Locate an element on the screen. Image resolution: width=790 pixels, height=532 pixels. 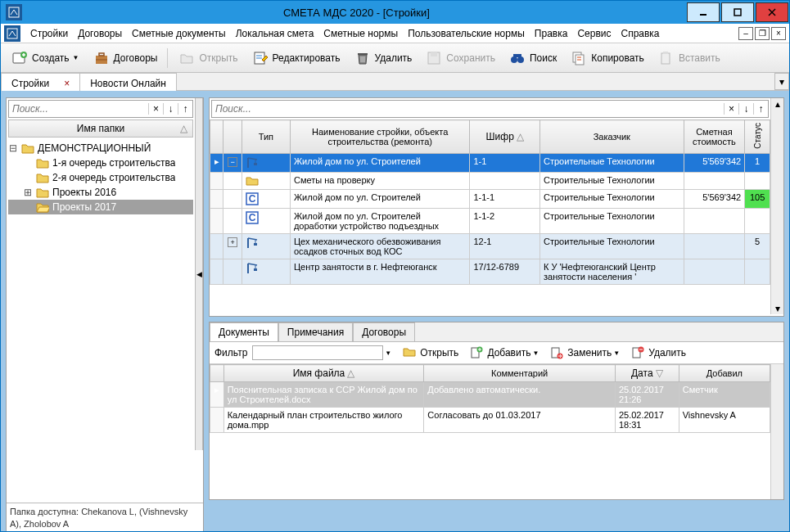
grid-search-input is located at coordinates (468, 109).